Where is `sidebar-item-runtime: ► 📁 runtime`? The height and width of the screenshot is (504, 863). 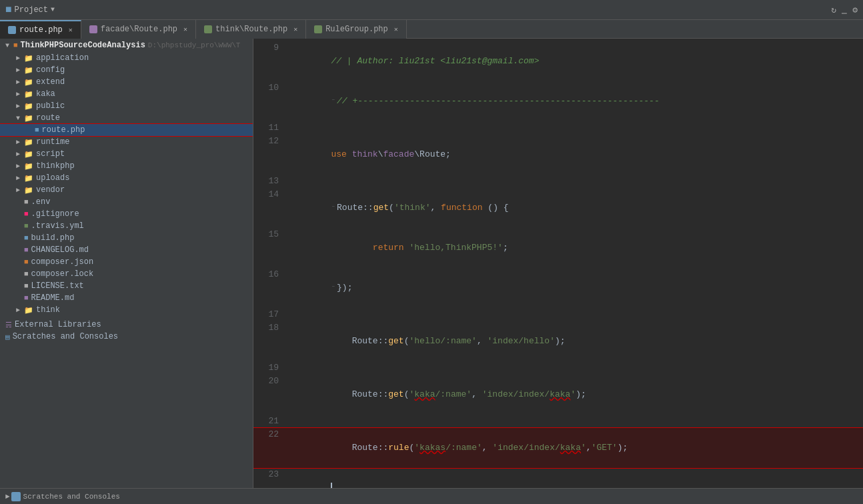
sidebar-item-runtime: ► 📁 runtime is located at coordinates (127, 142).